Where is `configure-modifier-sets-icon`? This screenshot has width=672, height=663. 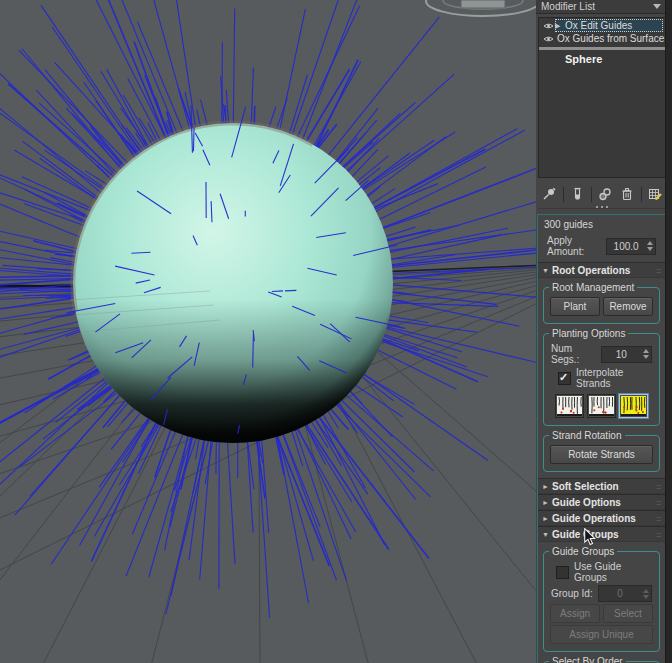 configure-modifier-sets-icon is located at coordinates (656, 194).